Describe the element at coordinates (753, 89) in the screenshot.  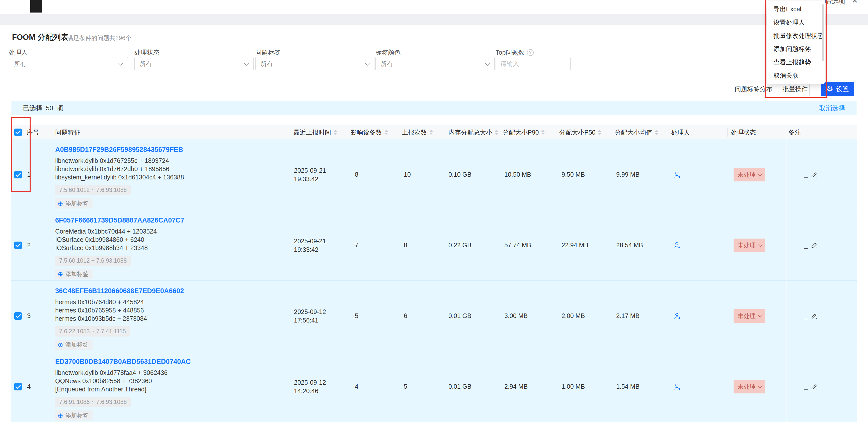
I see `tag-distribution-button: 问题标签分布` at that location.